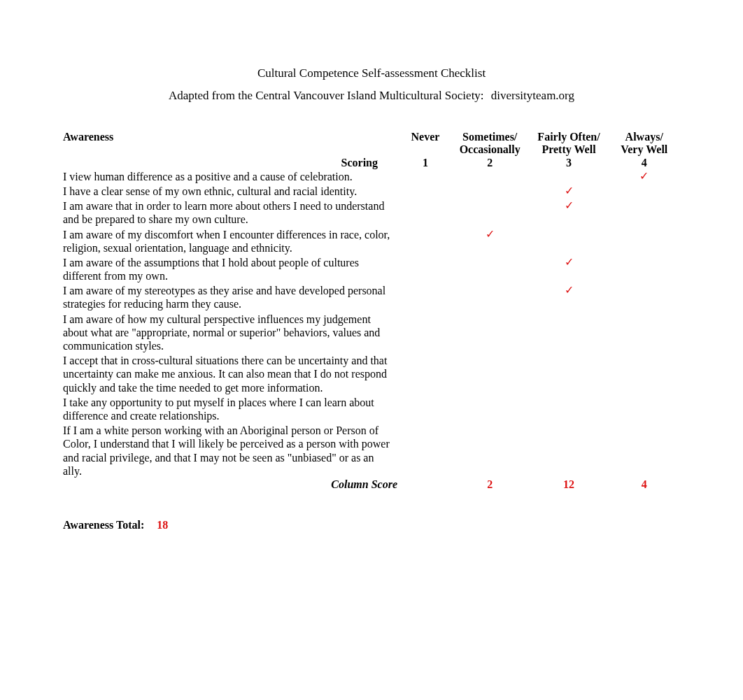  Describe the element at coordinates (425, 144) in the screenshot. I see `col-header-never: Never` at that location.